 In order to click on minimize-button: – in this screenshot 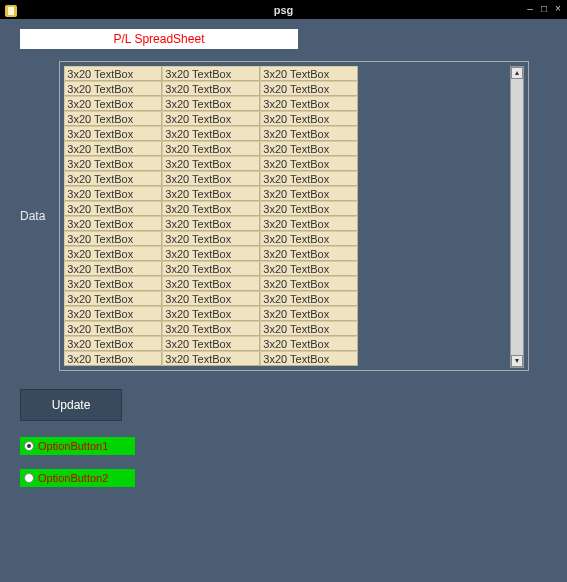, I will do `click(530, 9)`.